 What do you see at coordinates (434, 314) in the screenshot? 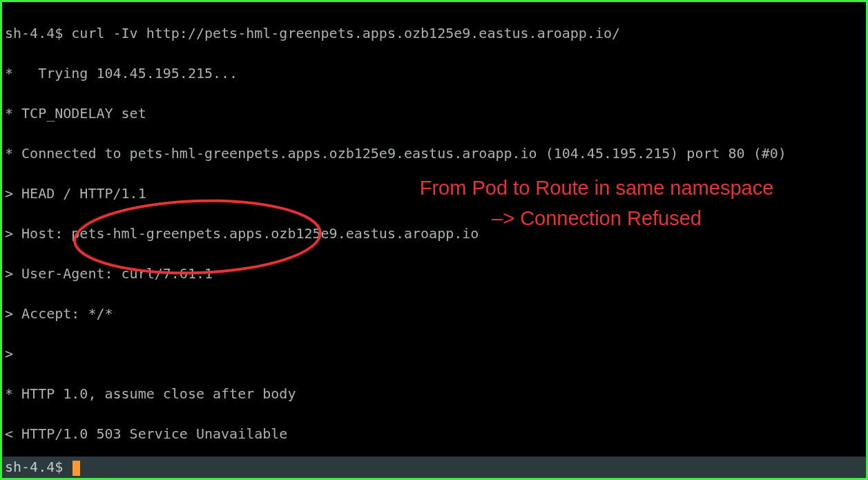
I see `output-line: > Accept: */*` at bounding box center [434, 314].